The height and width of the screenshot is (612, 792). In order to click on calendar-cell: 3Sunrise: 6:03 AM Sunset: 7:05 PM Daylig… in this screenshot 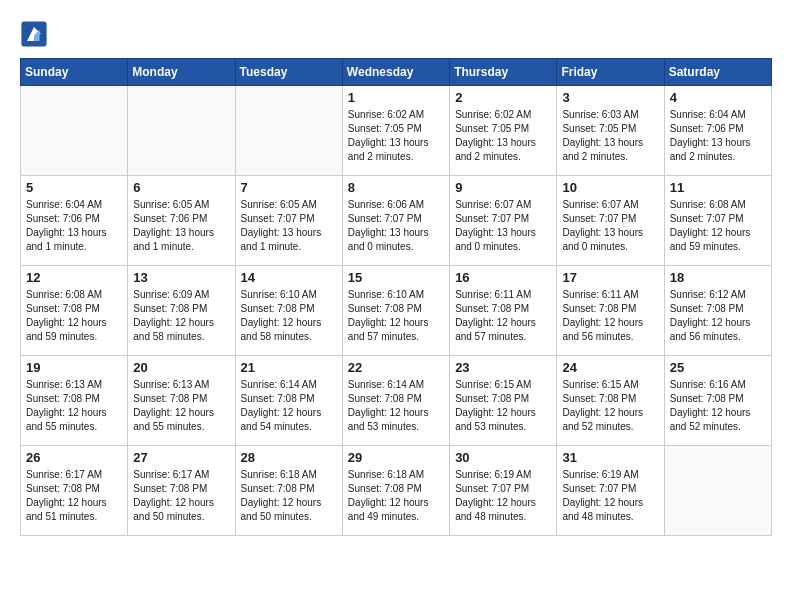, I will do `click(610, 131)`.